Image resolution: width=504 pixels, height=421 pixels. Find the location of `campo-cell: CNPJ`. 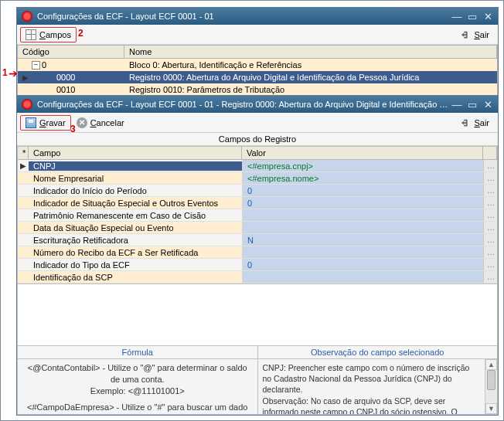

campo-cell: CNPJ is located at coordinates (135, 166).